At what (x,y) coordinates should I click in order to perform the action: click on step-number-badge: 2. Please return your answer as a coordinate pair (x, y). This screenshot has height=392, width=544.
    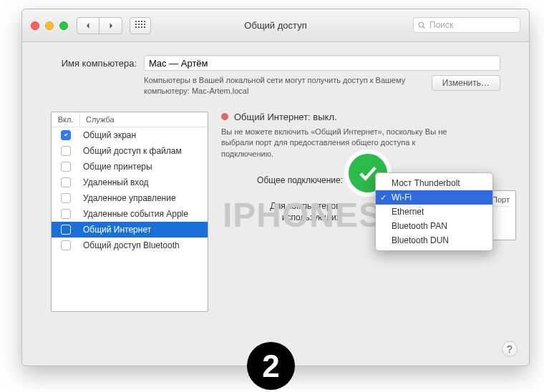
    Looking at the image, I should click on (271, 366).